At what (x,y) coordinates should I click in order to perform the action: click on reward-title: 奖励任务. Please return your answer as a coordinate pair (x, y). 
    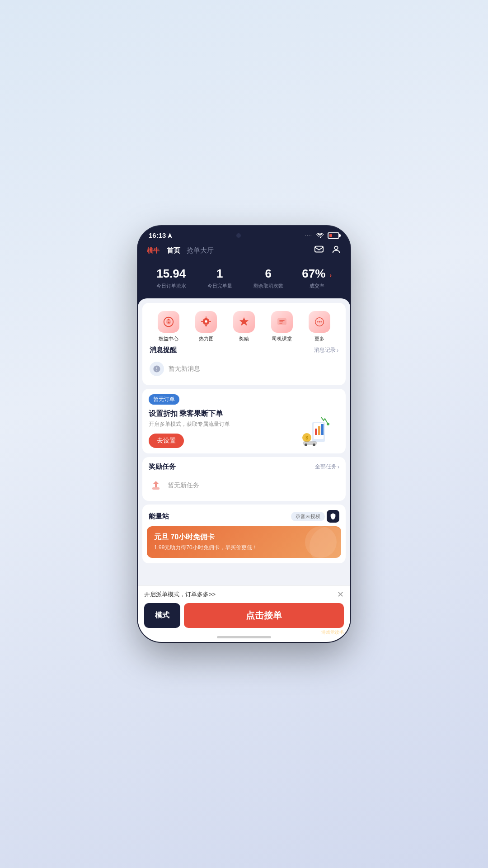
    Looking at the image, I should click on (162, 467).